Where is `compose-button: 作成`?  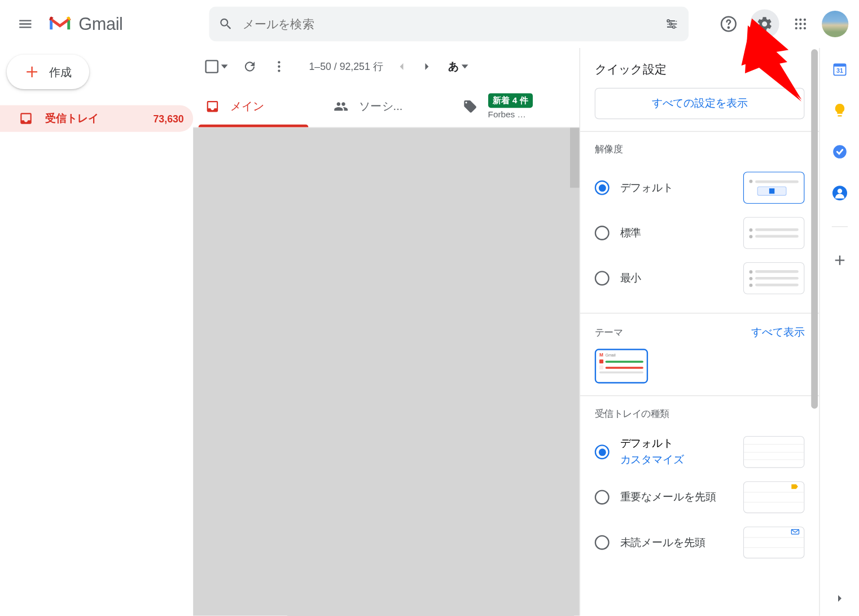
compose-button: 作成 is located at coordinates (48, 72).